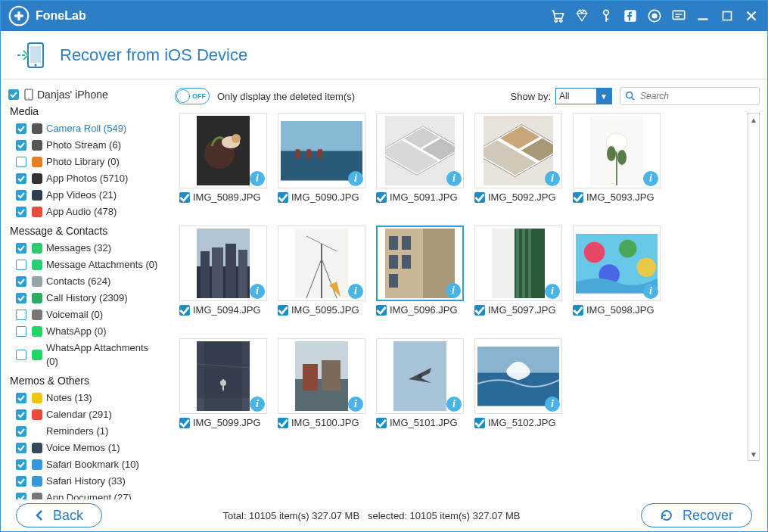 This screenshot has width=768, height=532. I want to click on category-item: App Document (27), so click(84, 495).